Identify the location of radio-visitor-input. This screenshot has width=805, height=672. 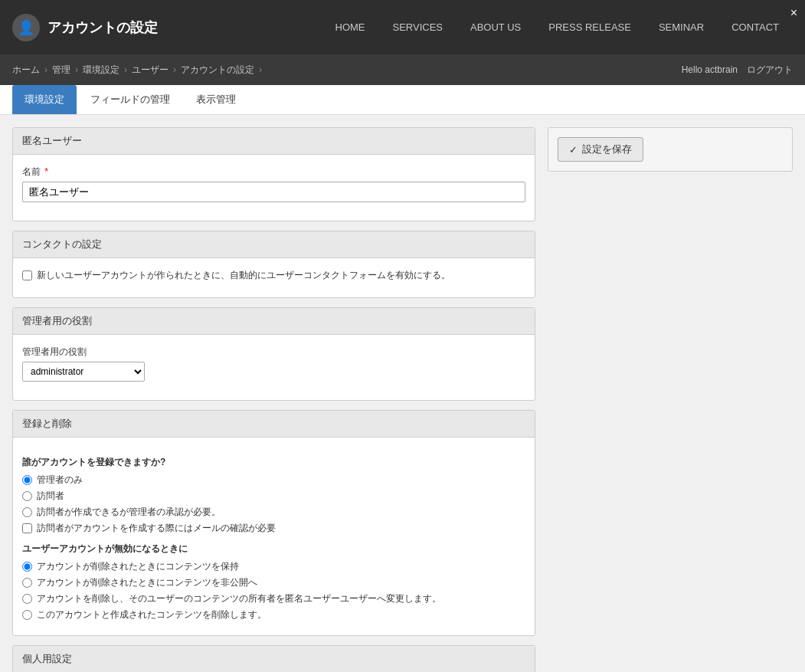
(28, 497).